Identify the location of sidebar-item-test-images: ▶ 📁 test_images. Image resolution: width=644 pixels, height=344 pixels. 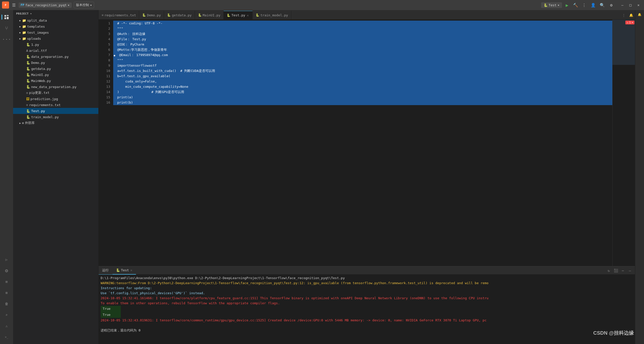
(56, 32).